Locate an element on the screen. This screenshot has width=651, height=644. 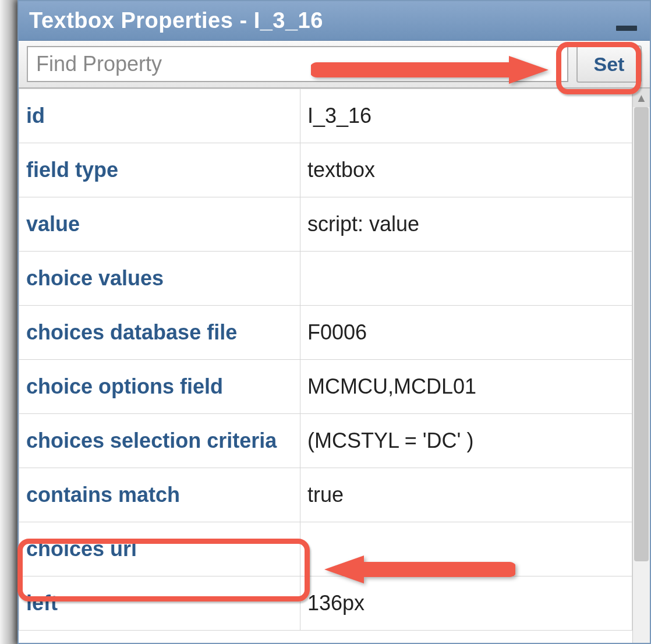
toolbar: Set is located at coordinates (334, 65).